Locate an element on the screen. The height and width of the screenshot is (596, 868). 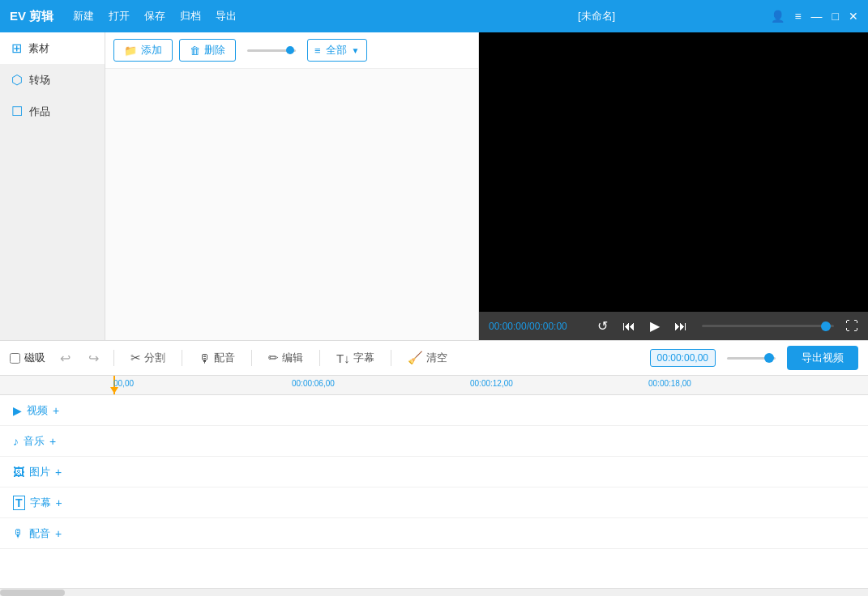
image-add-button: + is located at coordinates (58, 472).